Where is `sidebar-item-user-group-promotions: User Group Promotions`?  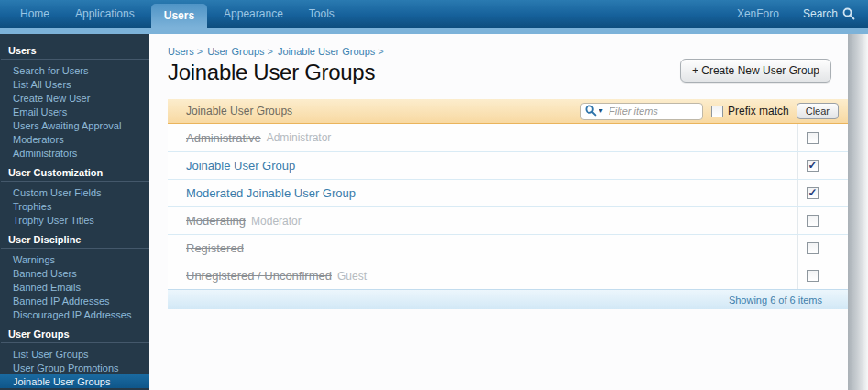 sidebar-item-user-group-promotions: User Group Promotions is located at coordinates (75, 367).